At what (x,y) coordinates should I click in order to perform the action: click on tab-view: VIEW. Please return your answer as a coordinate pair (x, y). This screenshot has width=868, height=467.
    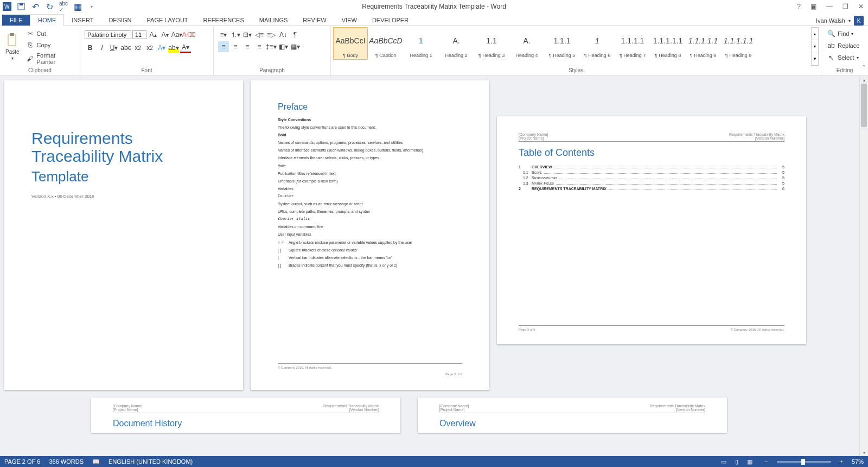
    Looking at the image, I should click on (349, 20).